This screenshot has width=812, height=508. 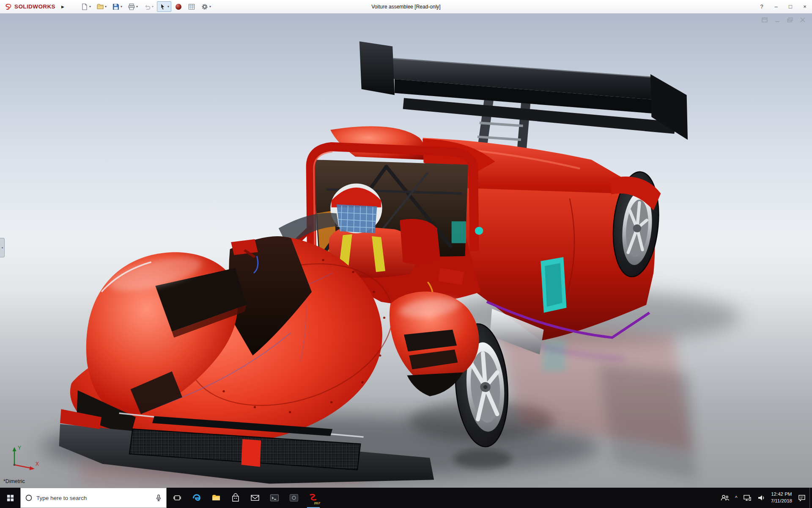 What do you see at coordinates (192, 7) in the screenshot?
I see `design-table-button` at bounding box center [192, 7].